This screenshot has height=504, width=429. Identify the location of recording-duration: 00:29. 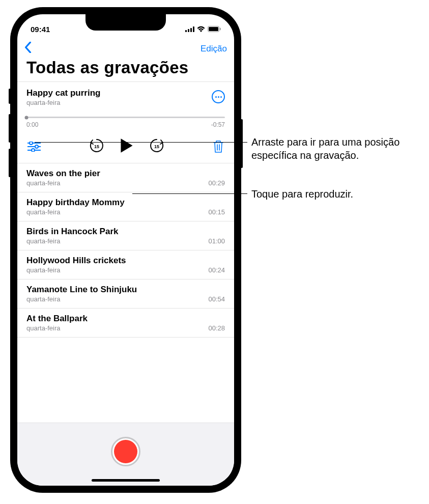
(217, 183).